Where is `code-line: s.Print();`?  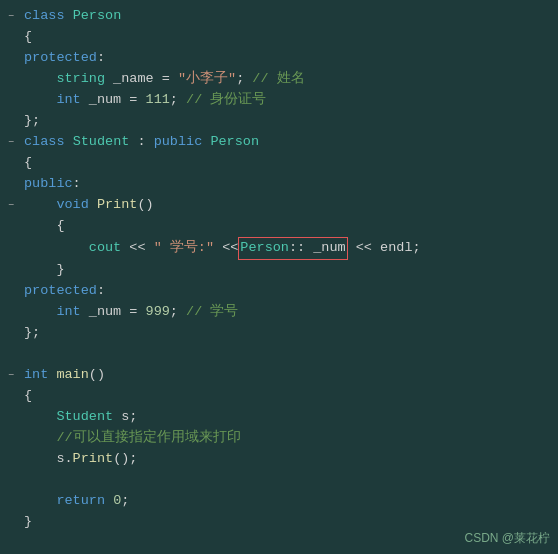
code-line: s.Print(); is located at coordinates (279, 460).